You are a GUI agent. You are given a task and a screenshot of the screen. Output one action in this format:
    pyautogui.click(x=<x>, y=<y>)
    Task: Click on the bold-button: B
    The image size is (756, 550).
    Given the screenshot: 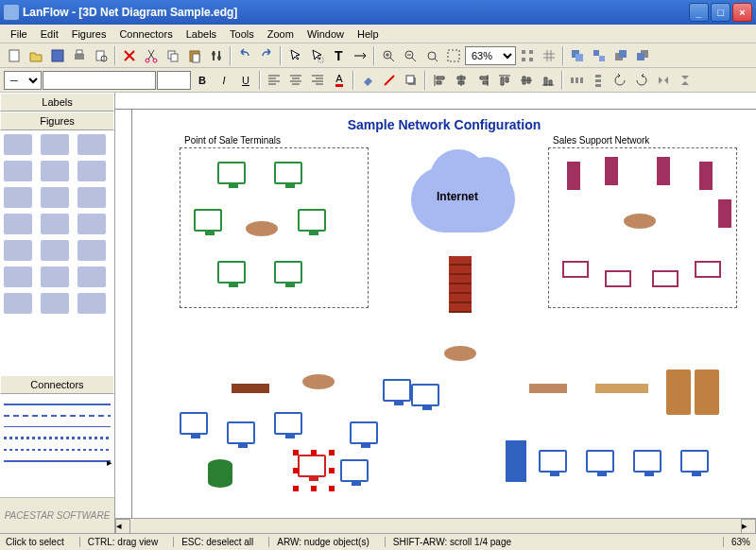 What is the action you would take?
    pyautogui.click(x=202, y=80)
    